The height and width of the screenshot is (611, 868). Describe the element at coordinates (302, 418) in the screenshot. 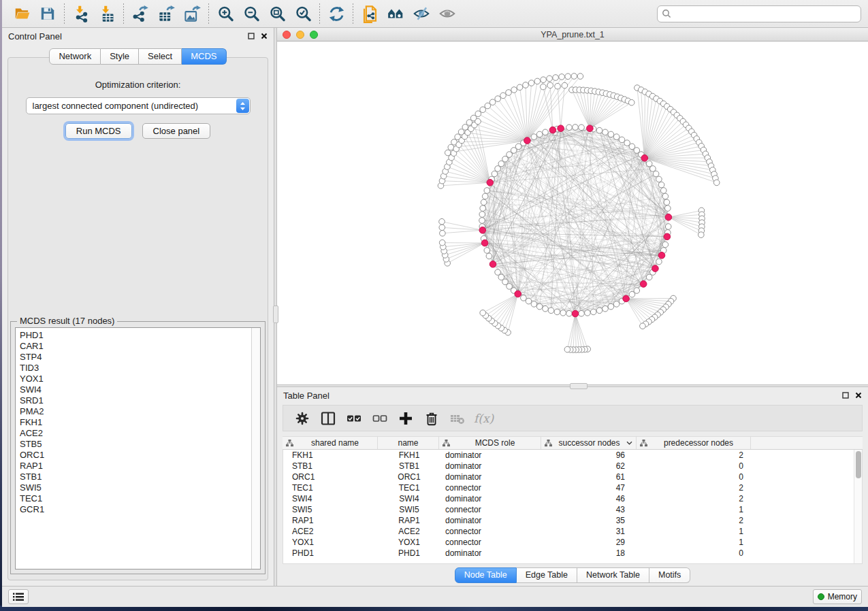

I see `table-settings-button` at that location.